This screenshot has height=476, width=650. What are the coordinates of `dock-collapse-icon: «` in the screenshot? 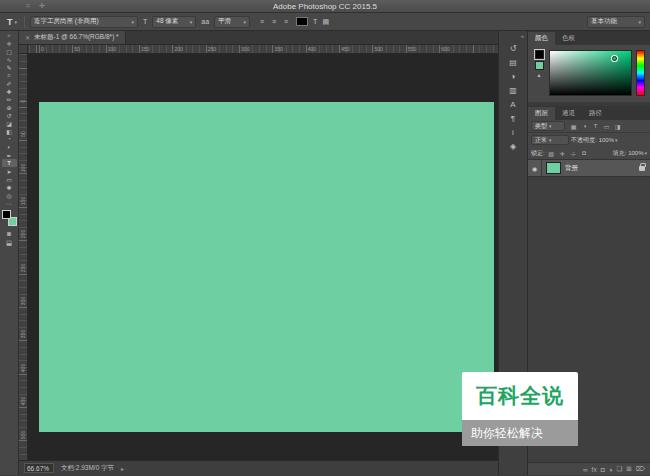 It's located at (513, 37).